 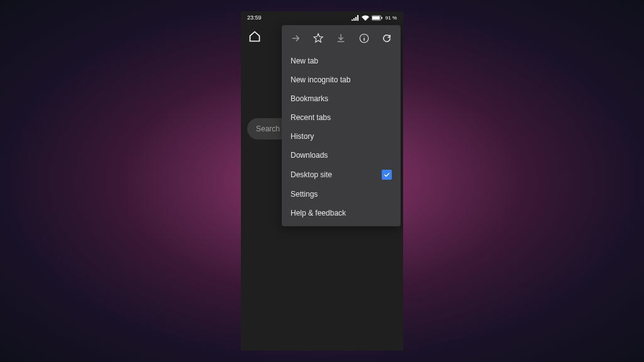 I want to click on status-time: 23:59, so click(x=254, y=18).